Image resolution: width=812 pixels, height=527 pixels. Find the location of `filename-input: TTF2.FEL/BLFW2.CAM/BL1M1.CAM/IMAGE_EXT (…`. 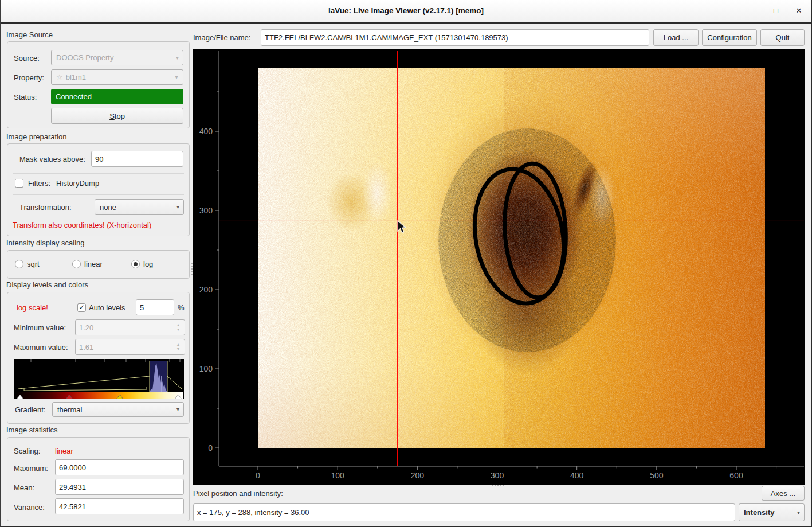

filename-input: TTF2.FEL/BLFW2.CAM/BL1M1.CAM/IMAGE_EXT (… is located at coordinates (455, 38).